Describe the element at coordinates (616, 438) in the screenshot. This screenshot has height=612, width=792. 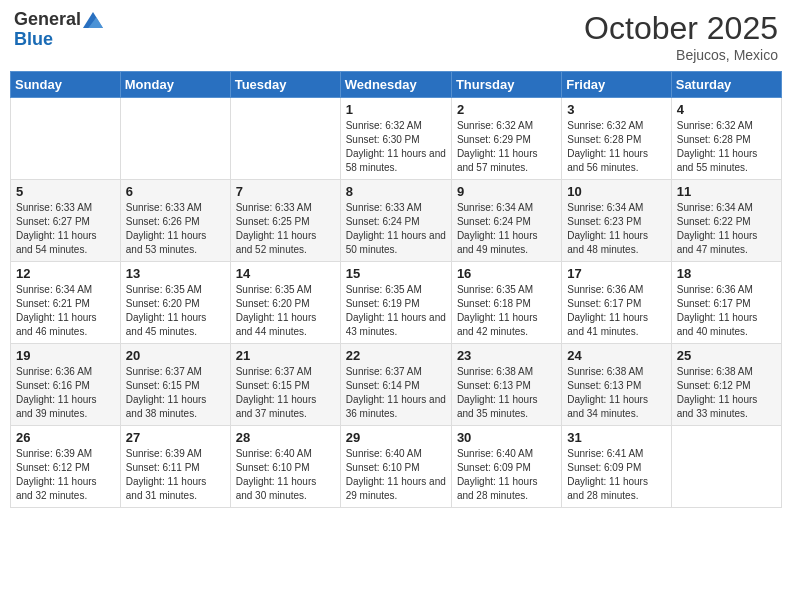
I see `day-number: 31` at that location.